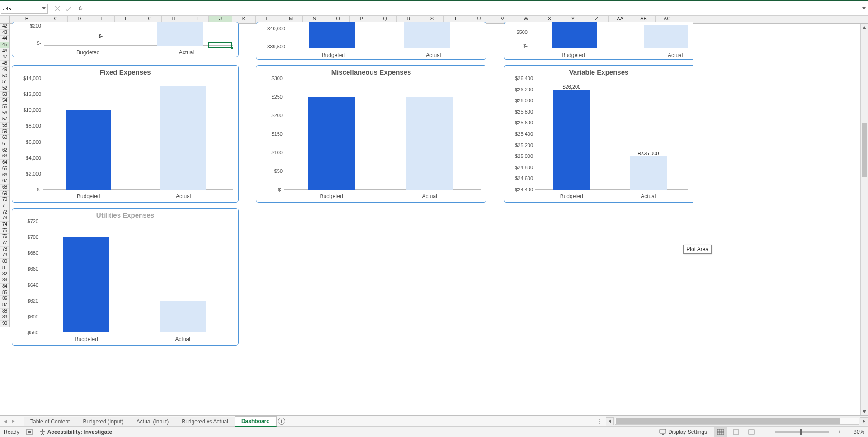  I want to click on row-header: 43, so click(5, 33).